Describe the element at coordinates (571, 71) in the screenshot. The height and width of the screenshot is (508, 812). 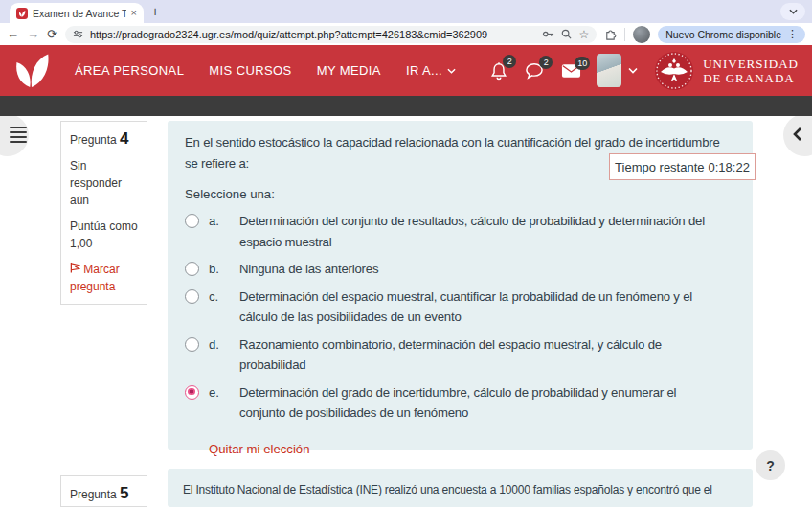
I see `mail-envelope-icon: 10` at that location.